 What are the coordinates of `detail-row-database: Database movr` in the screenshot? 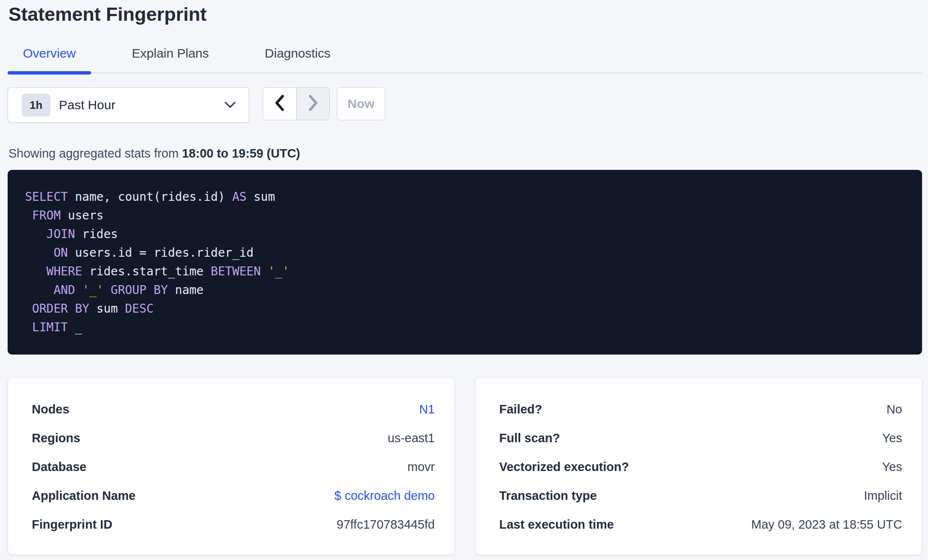 It's located at (233, 467).